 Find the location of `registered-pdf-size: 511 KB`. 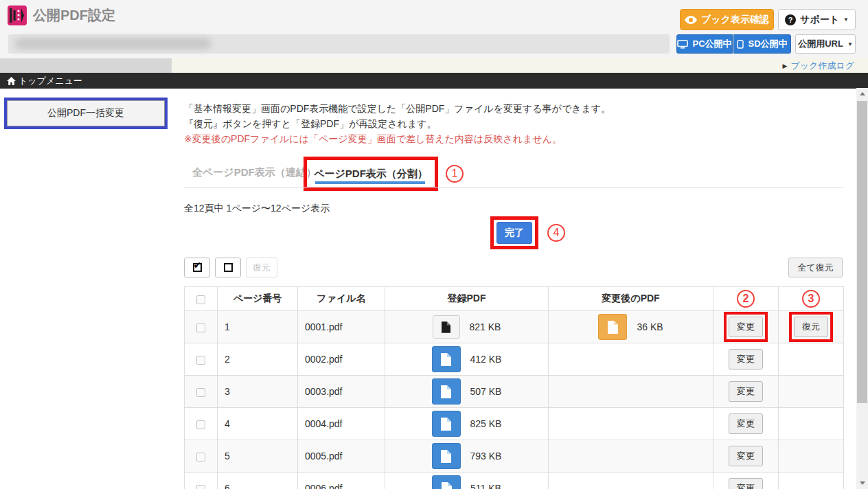

registered-pdf-size: 511 KB is located at coordinates (486, 486).